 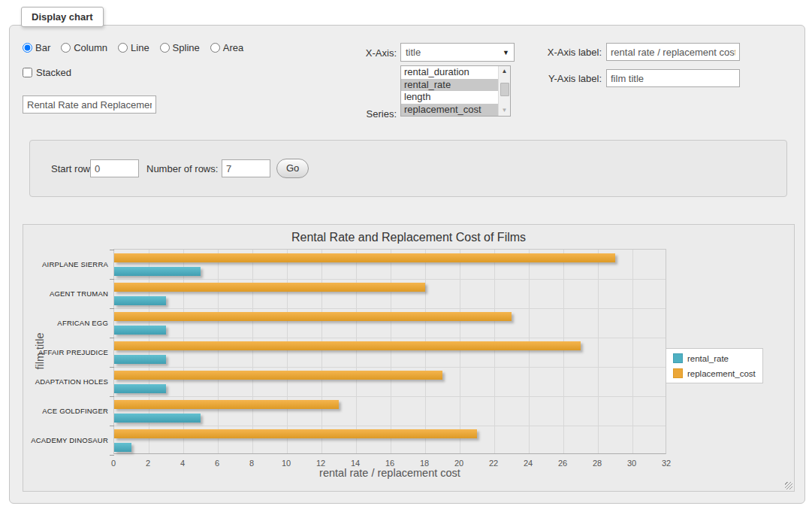 What do you see at coordinates (714, 358) in the screenshot?
I see `legend-entry-rental_rate: rental_rate` at bounding box center [714, 358].